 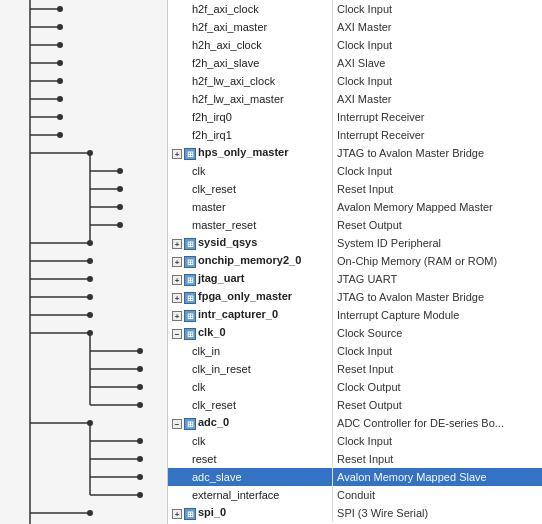 I want to click on component-name: h2h_axi_clock, so click(x=250, y=45).